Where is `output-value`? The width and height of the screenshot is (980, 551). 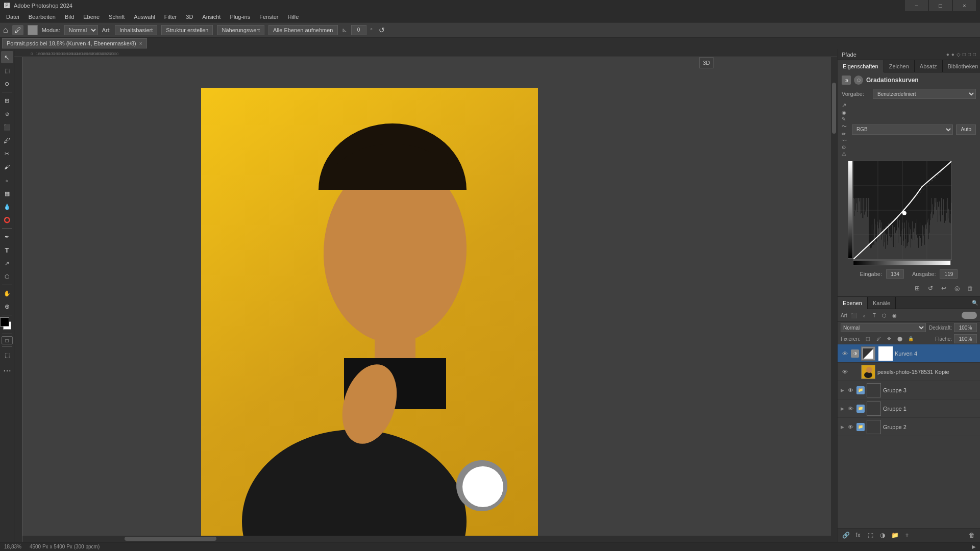
output-value is located at coordinates (948, 274).